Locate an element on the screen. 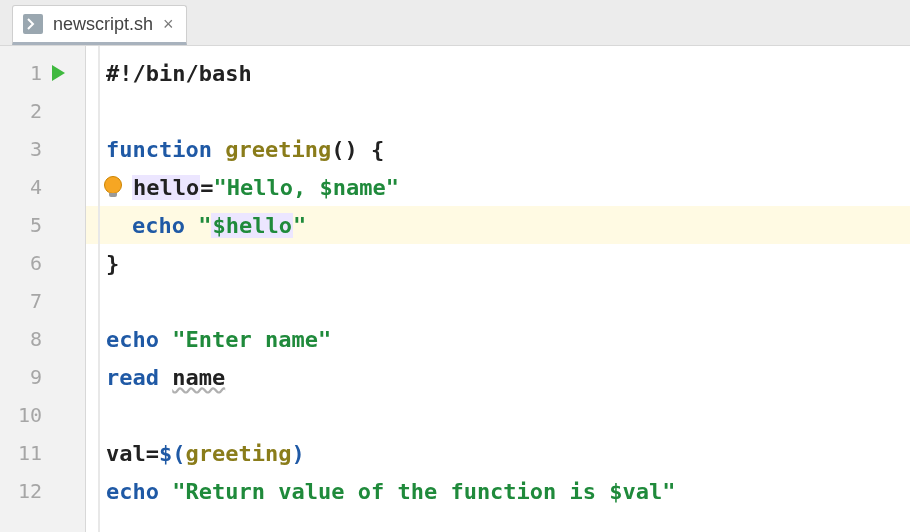  close-icon: × is located at coordinates (168, 24).